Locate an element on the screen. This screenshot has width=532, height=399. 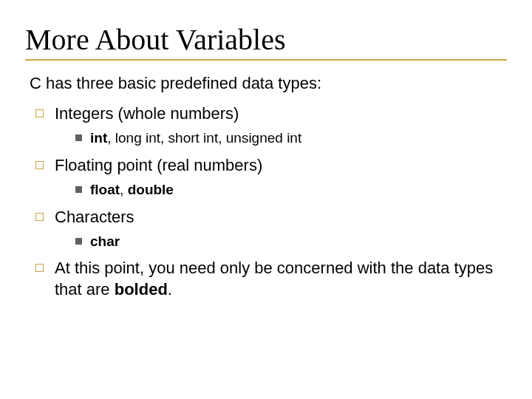
note-bolded: bolded is located at coordinates (141, 290).